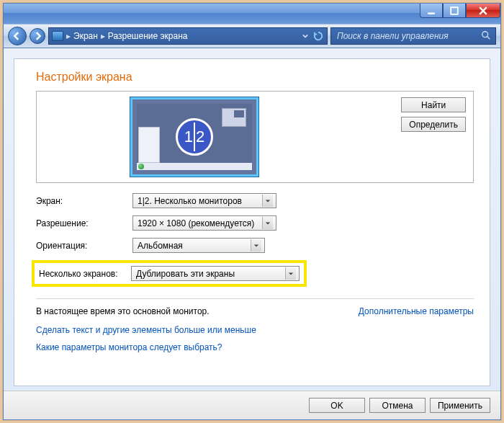 This screenshot has width=504, height=423. I want to click on monitor-number-2: 2, so click(200, 137).